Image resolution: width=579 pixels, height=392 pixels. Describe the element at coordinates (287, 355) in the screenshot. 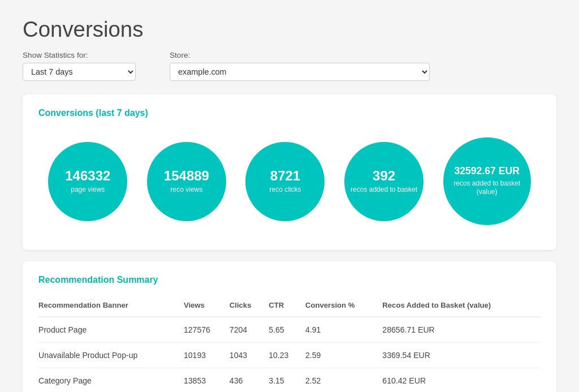

I see `cell-1-3: 10.23` at that location.